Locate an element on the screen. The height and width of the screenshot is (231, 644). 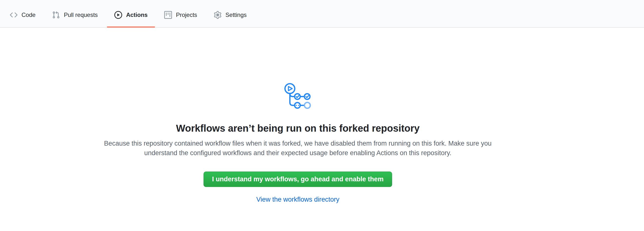
actions-workflow-icon is located at coordinates (298, 97).